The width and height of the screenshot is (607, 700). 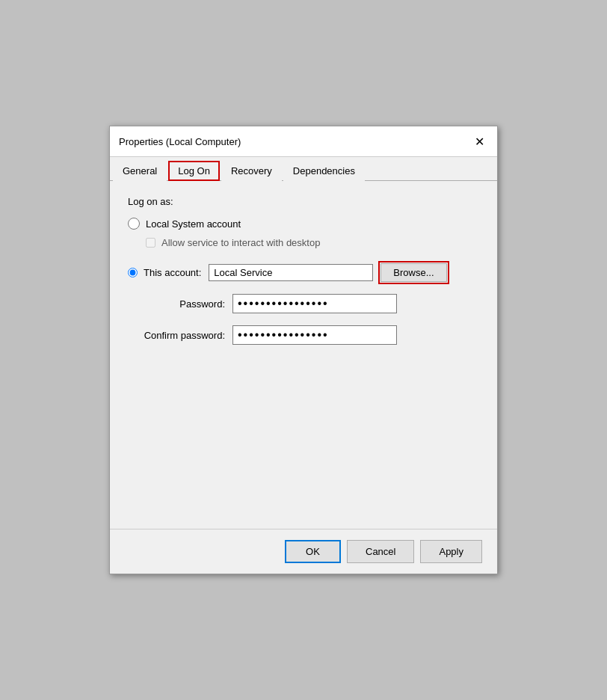 I want to click on title-bar: Properties (Local Computer) ✕, so click(x=304, y=142).